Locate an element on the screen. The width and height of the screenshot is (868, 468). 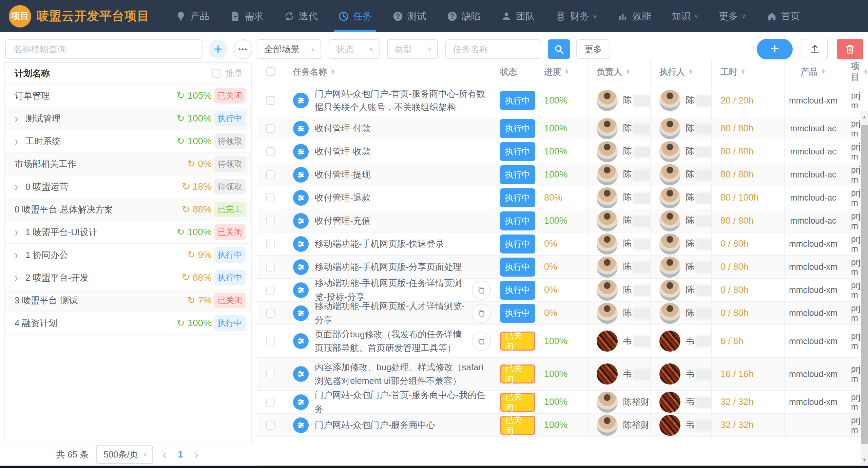
type-filter-select: 类型 ∨ is located at coordinates (412, 49).